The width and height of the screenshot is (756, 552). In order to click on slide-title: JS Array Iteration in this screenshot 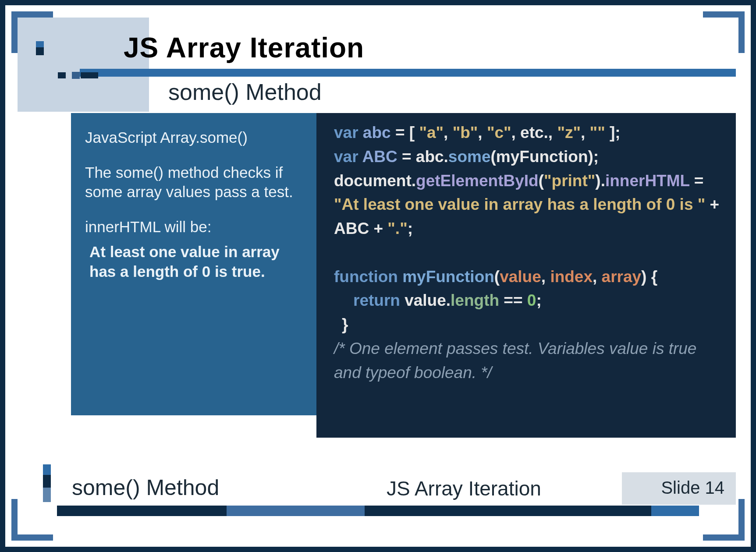, I will do `click(244, 48)`.